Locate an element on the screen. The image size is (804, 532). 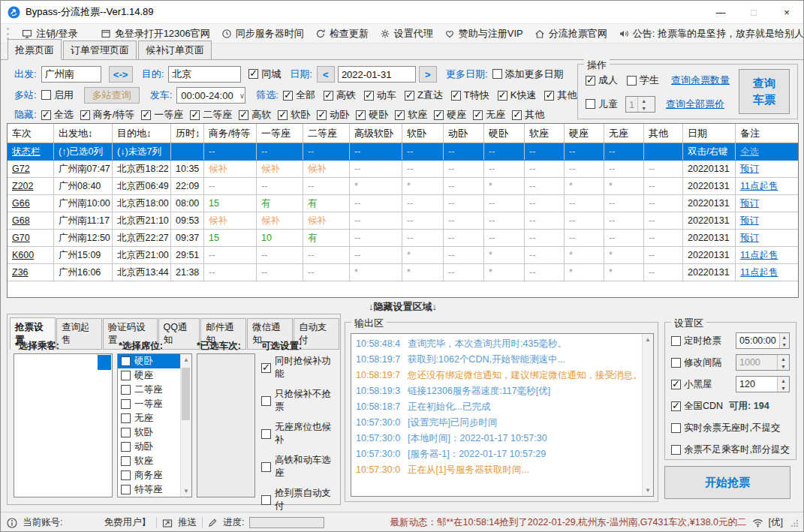
hide-checkbox-软座: 软座 is located at coordinates (411, 115).